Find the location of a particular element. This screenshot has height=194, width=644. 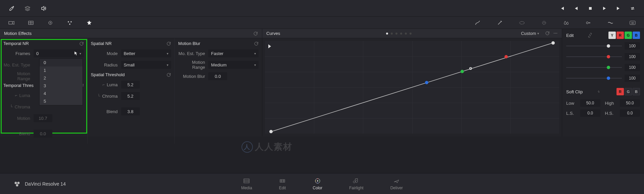

bottom-bar: DaVinci Resolve 14 MediaEditColorFairlig… is located at coordinates (322, 184).